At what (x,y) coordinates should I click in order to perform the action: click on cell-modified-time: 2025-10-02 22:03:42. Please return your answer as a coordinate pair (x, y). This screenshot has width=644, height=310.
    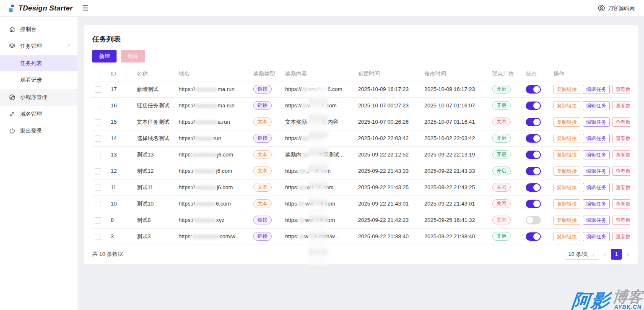
    Looking at the image, I should click on (456, 138).